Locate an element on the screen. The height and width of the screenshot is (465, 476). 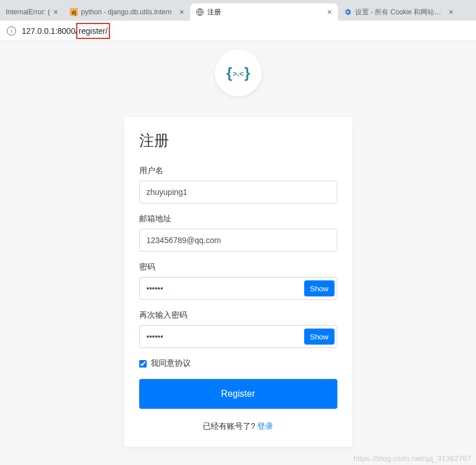
agree-label: 我同意协议 is located at coordinates (171, 364).